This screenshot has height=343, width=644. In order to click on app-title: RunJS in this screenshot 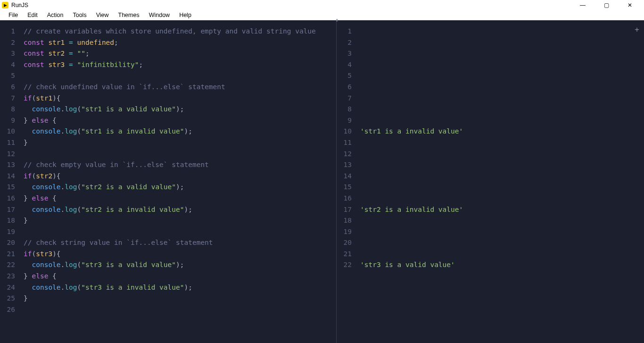, I will do `click(20, 5)`.